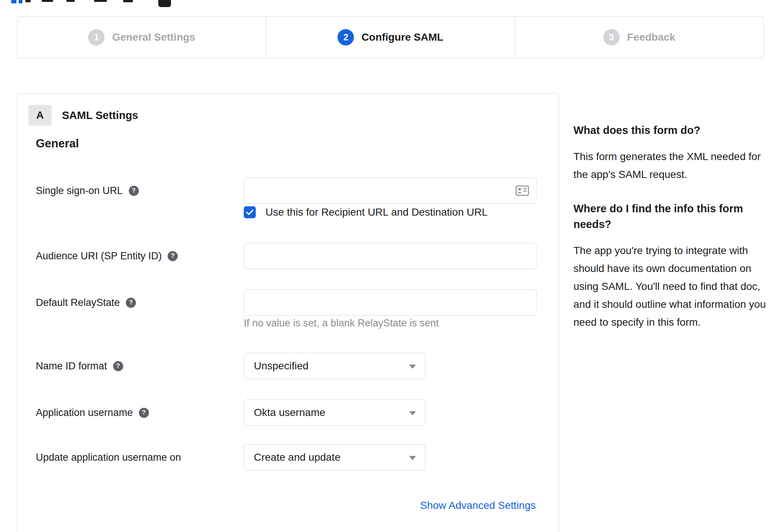 The image size is (781, 532). Describe the element at coordinates (346, 37) in the screenshot. I see `step-number-badge: 2` at that location.